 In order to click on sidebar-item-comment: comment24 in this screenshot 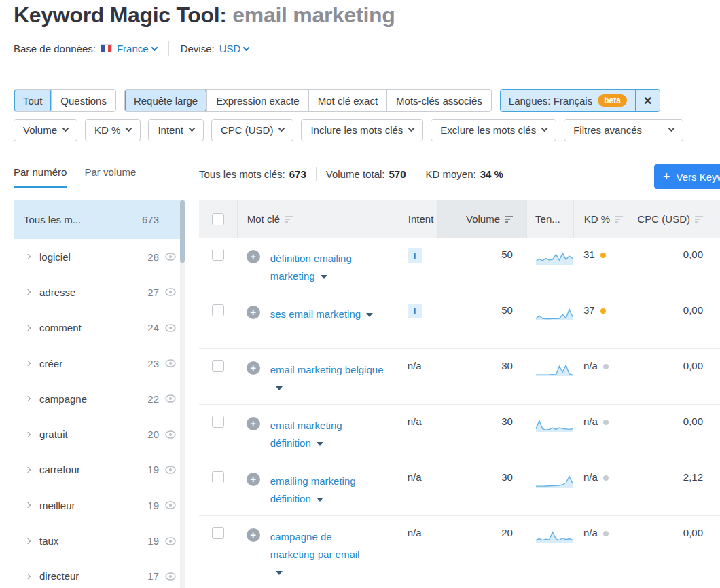, I will do `click(99, 328)`.